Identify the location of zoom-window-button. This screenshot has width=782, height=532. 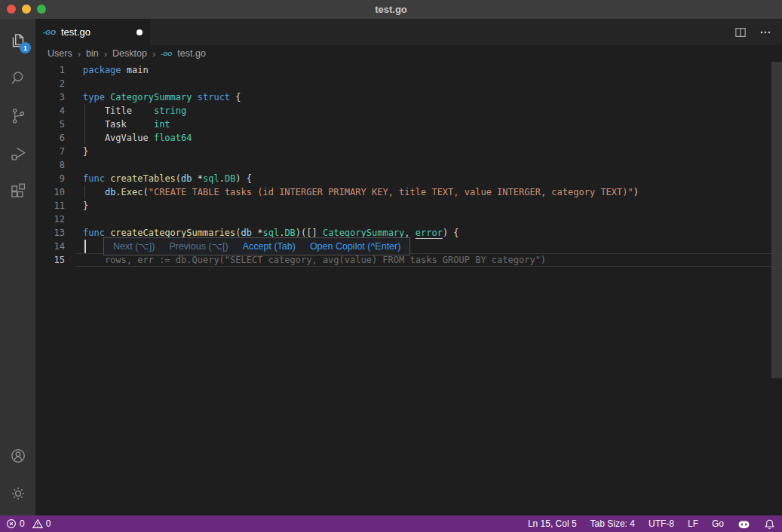
(41, 9).